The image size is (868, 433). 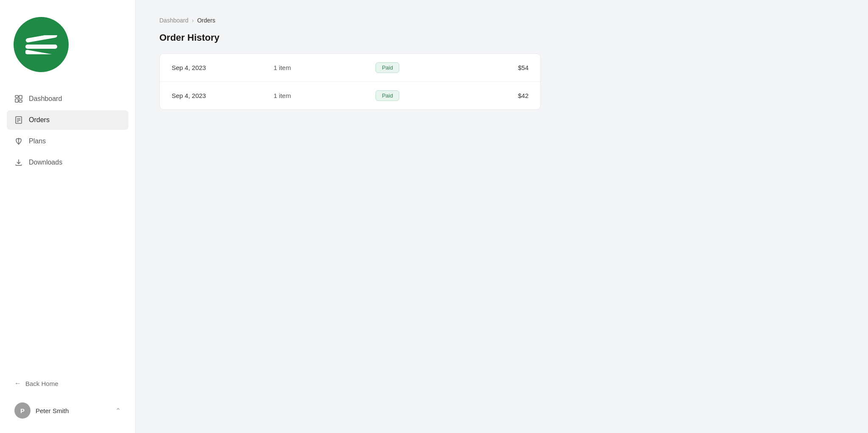 What do you see at coordinates (68, 226) in the screenshot?
I see `sidebar-nav: Dashboard Orders Plans` at bounding box center [68, 226].